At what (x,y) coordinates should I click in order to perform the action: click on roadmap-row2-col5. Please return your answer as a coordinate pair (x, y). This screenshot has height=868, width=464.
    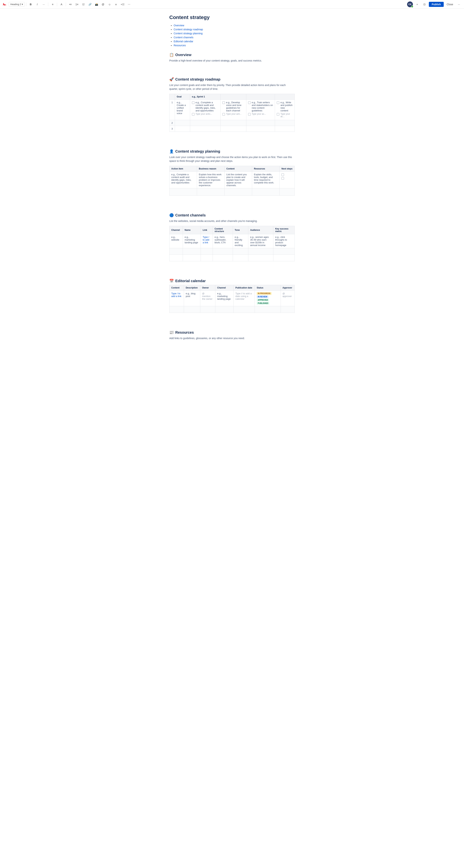
    Looking at the image, I should click on (285, 123).